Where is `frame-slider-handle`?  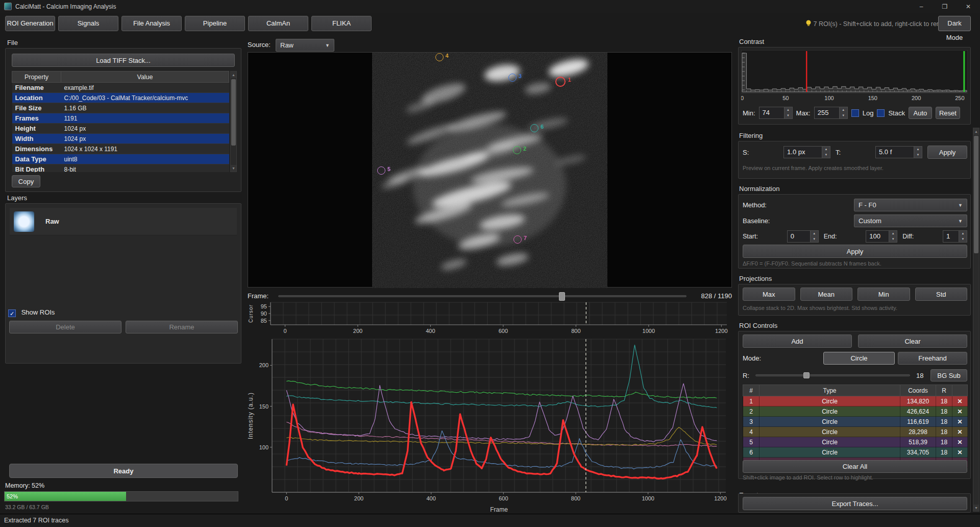 frame-slider-handle is located at coordinates (562, 296).